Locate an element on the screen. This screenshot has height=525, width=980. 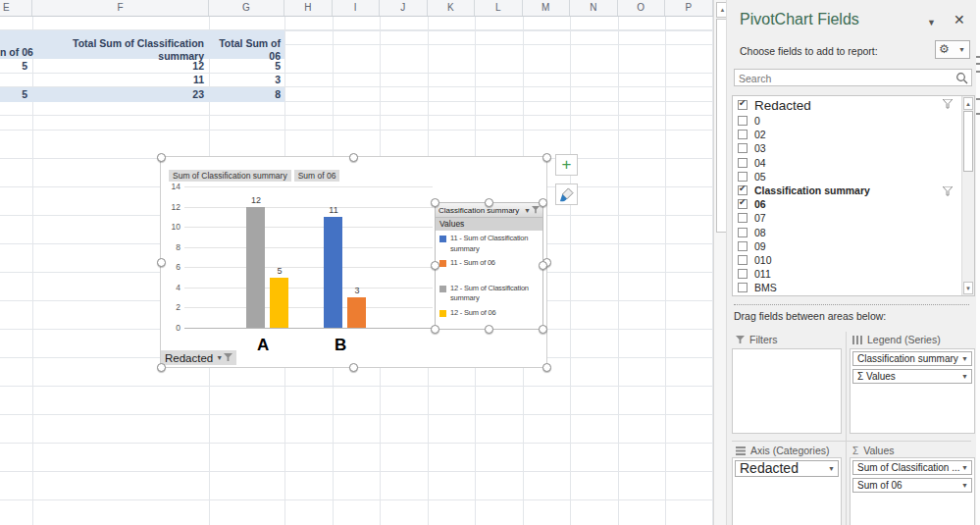
field-list-item-07: 07 is located at coordinates (853, 218).